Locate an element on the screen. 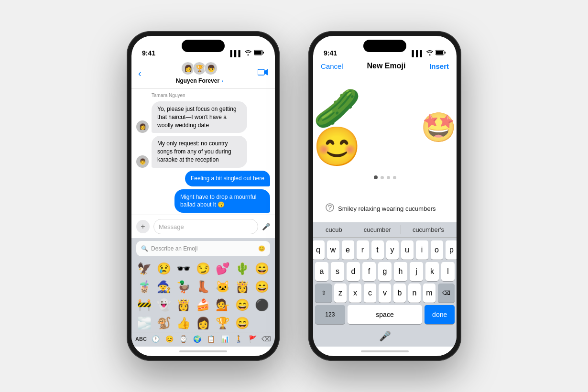 This screenshot has height=392, width=588. key-y: y is located at coordinates (392, 250).